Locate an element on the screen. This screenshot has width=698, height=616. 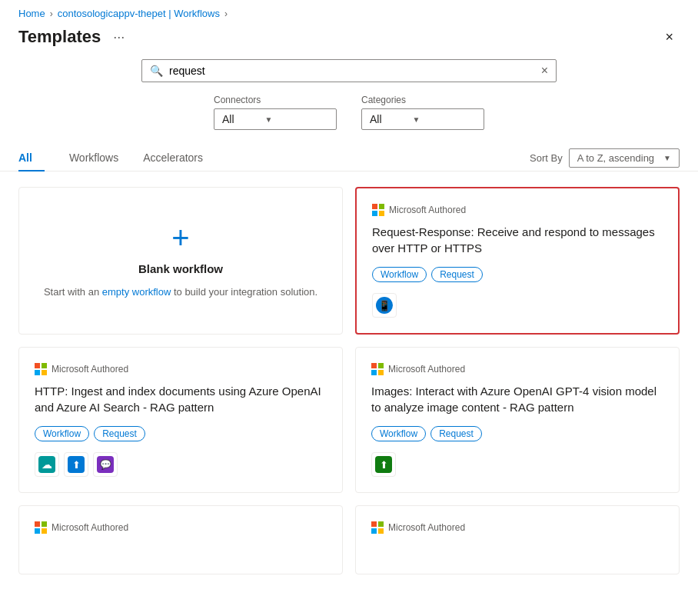
tab-workflows: Workflows is located at coordinates (94, 158).